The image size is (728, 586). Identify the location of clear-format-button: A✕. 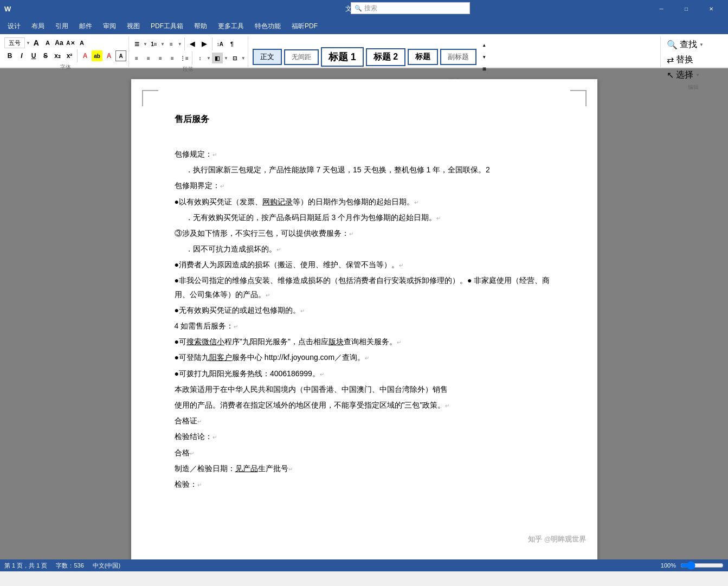
(70, 43).